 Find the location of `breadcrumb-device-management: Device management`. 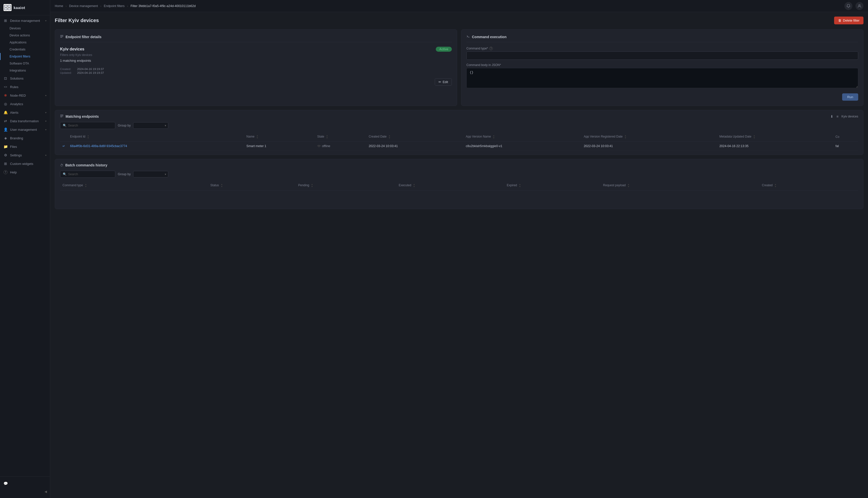

breadcrumb-device-management: Device management is located at coordinates (83, 6).